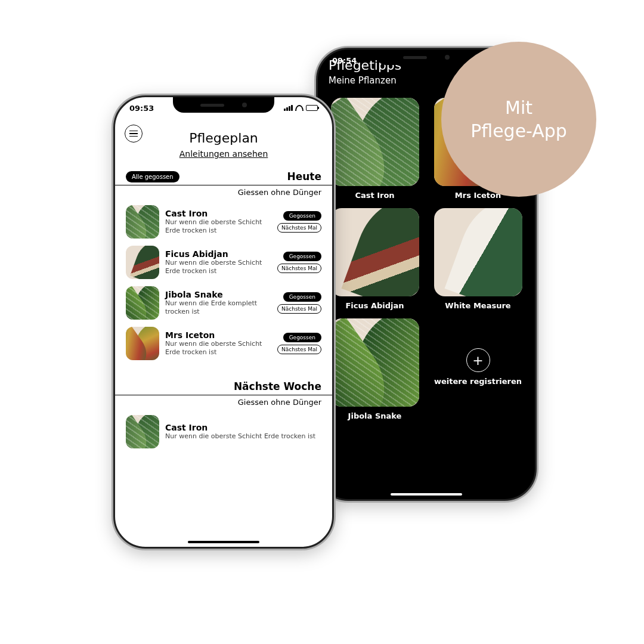 This screenshot has height=644, width=644. What do you see at coordinates (374, 196) in the screenshot?
I see `plant-label: Cast Iron` at bounding box center [374, 196].